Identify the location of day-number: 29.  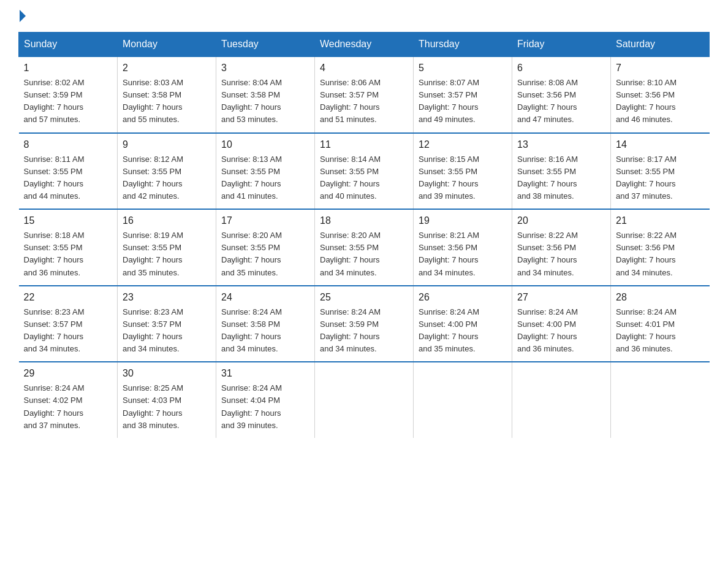
(69, 373).